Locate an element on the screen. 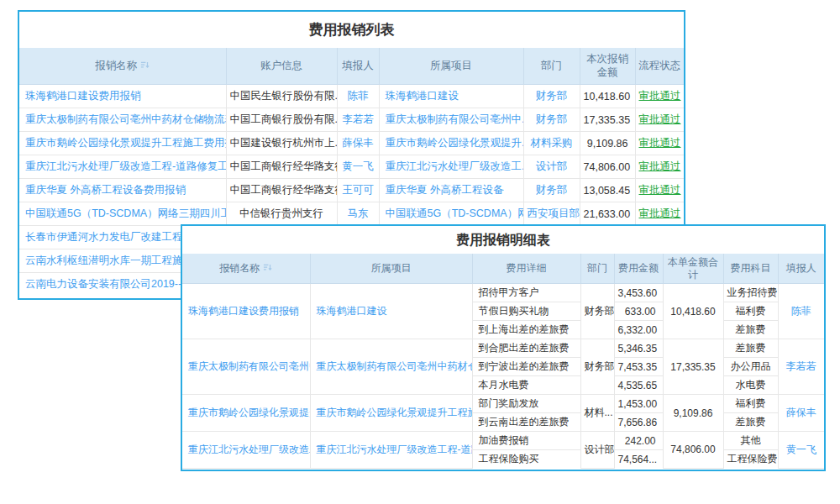 The image size is (840, 504). expense-detail-cell: 加油费报销 is located at coordinates (526, 441).